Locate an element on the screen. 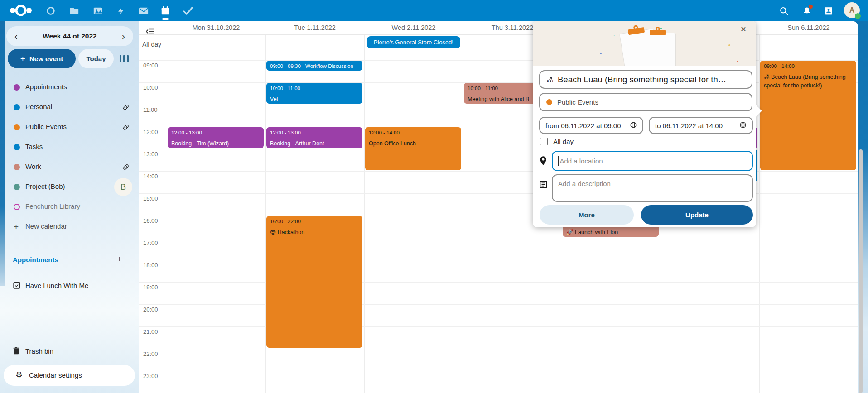 The image size is (868, 393). sidebar-calendar-work: Work is located at coordinates (69, 167).